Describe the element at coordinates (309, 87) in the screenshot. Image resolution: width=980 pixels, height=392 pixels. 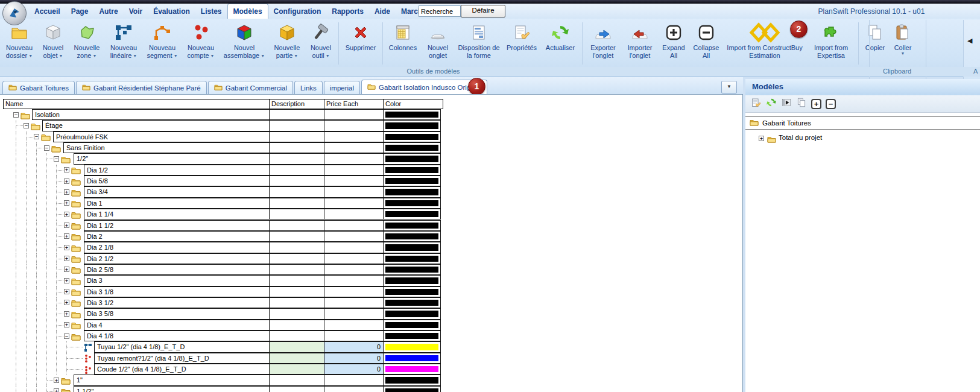
I see `tab-links: Links` at that location.